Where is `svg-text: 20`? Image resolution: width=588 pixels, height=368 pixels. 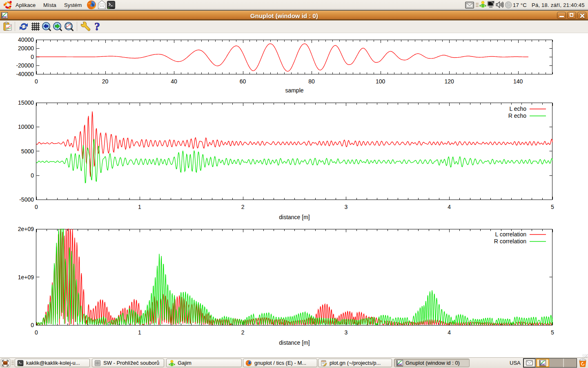 svg-text: 20 is located at coordinates (105, 81).